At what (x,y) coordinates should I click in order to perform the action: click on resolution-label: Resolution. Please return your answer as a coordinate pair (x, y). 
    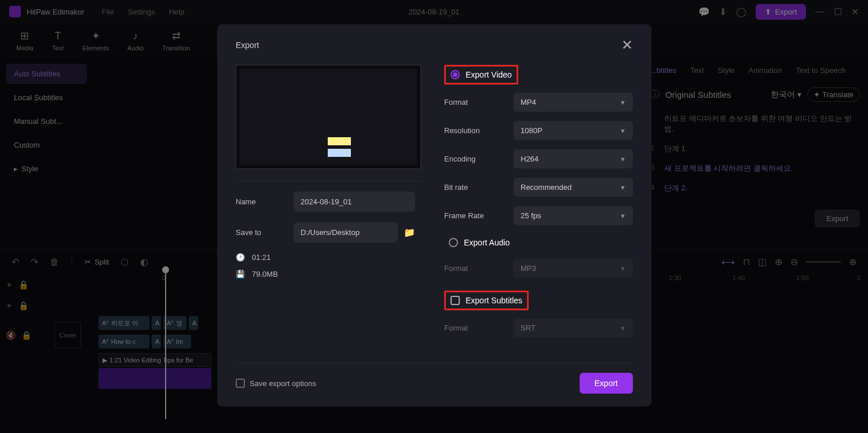
    Looking at the image, I should click on (479, 131).